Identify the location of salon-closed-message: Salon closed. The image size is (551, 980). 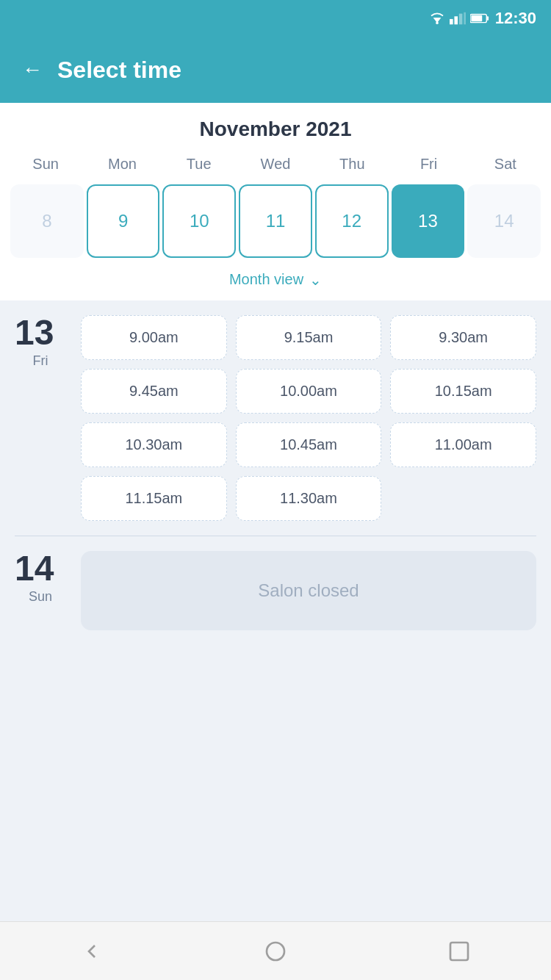
(309, 591).